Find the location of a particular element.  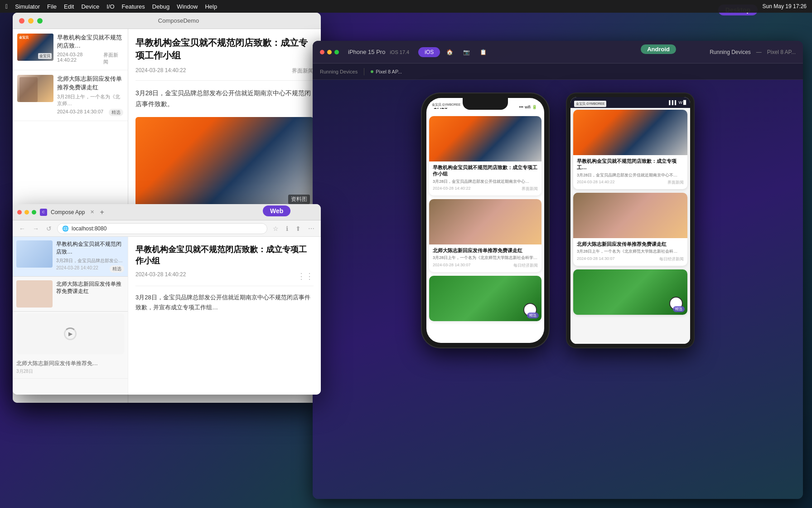

browser-content: 早教机构金宝贝就不规范闭店致… 3月28日，金宝贝品牌总部发公… 2024-03… is located at coordinates (167, 316).